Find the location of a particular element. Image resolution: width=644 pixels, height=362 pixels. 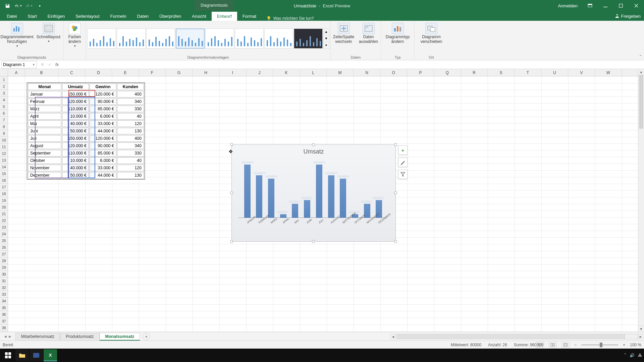

tray-chevron-icon: ˄ is located at coordinates (625, 355).